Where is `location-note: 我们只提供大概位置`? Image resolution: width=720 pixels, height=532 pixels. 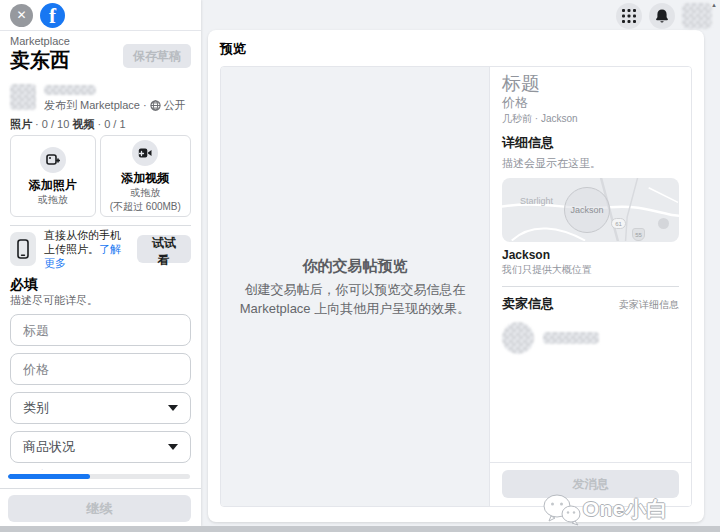
location-note: 我们只提供大概位置 is located at coordinates (590, 270).